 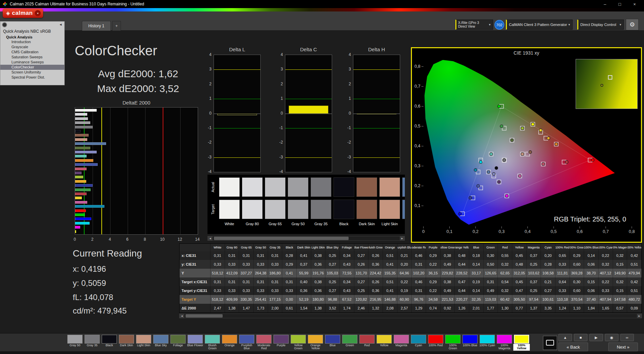 What do you see at coordinates (474, 25) in the screenshot?
I see `meter-dropdown: X-Rite i1Pro 3 Direct View ▼` at bounding box center [474, 25].